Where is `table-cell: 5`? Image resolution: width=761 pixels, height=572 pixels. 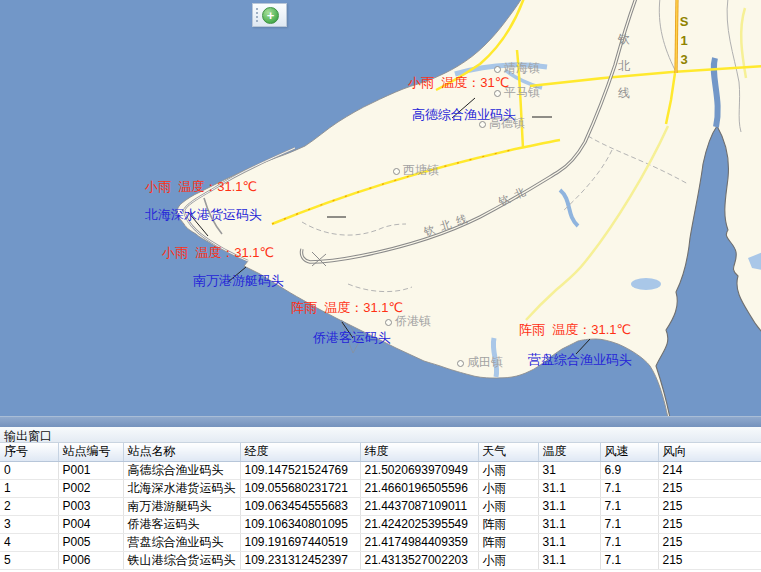 table-cell: 5 is located at coordinates (29, 560).